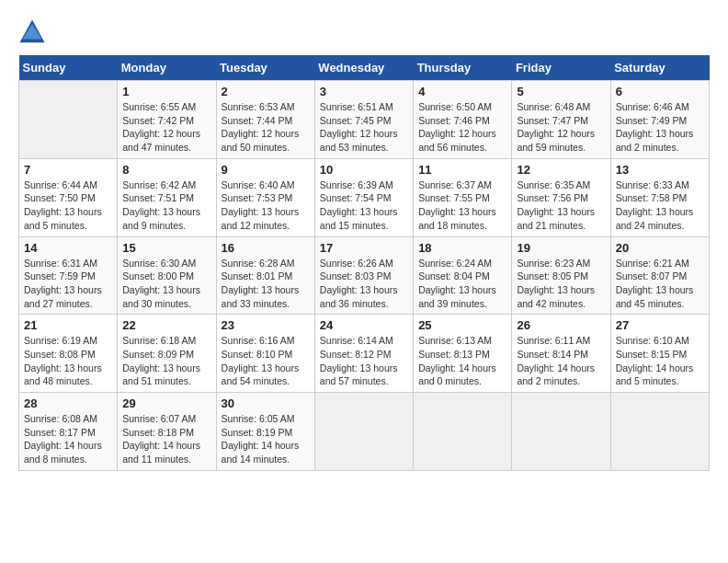  Describe the element at coordinates (68, 403) in the screenshot. I see `day-number: 28` at that location.